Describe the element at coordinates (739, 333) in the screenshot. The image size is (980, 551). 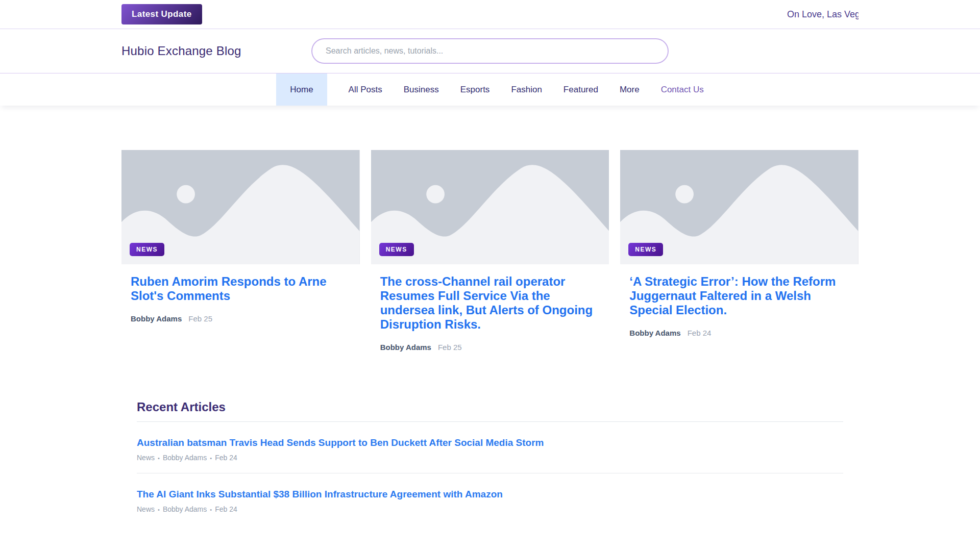
I see `post-meta: Bobby Adams Feb 24` at that location.